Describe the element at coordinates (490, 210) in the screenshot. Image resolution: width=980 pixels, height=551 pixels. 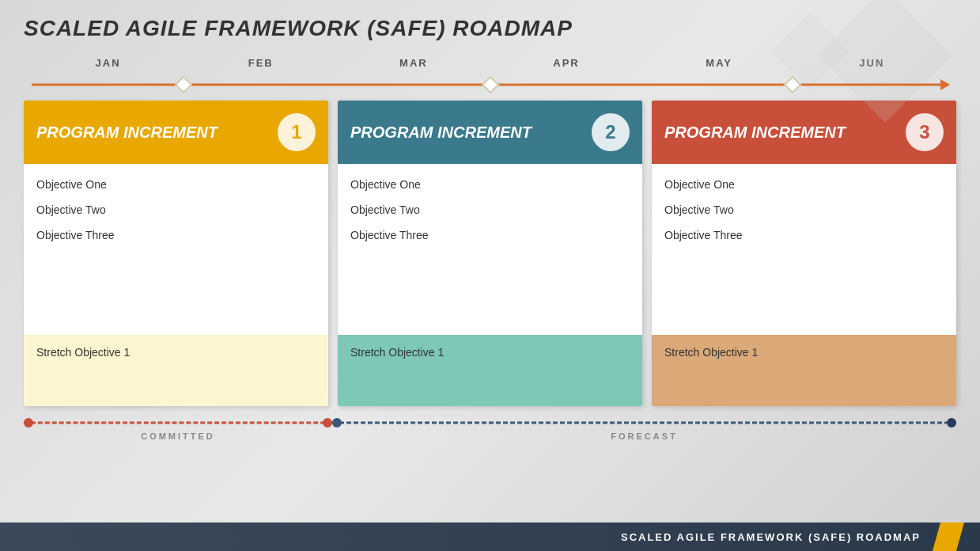
I see `pi-2-obj-2: Objective Two` at that location.